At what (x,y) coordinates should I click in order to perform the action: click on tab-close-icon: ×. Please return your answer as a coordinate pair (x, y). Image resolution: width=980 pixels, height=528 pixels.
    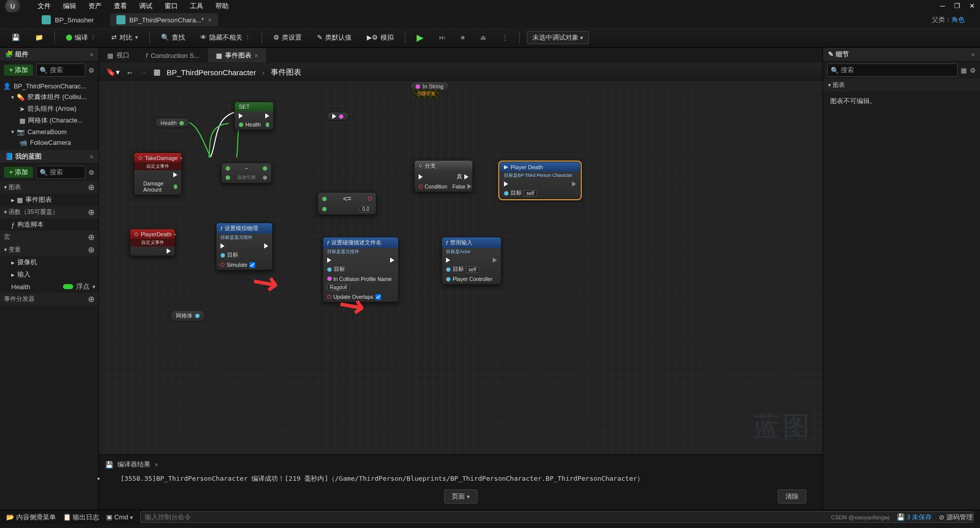
    Looking at the image, I should click on (210, 20).